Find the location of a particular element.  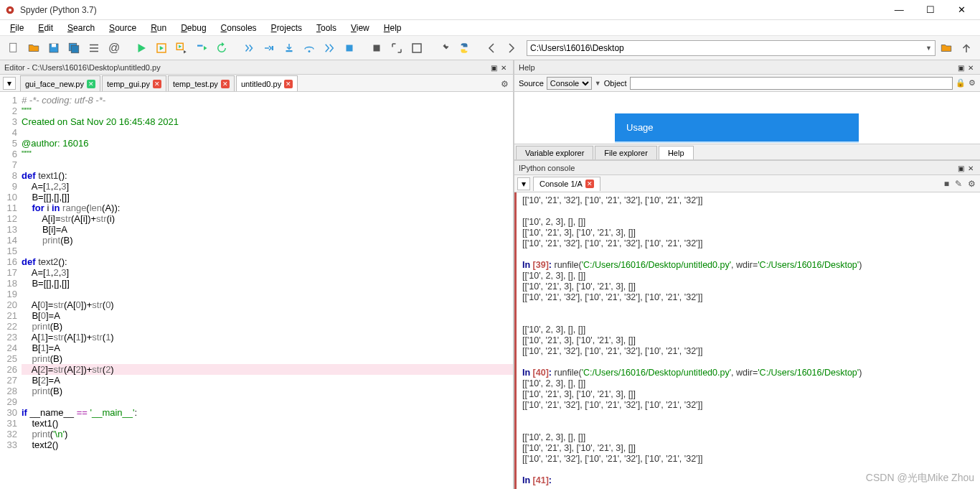

max-pane-button is located at coordinates (397, 48).